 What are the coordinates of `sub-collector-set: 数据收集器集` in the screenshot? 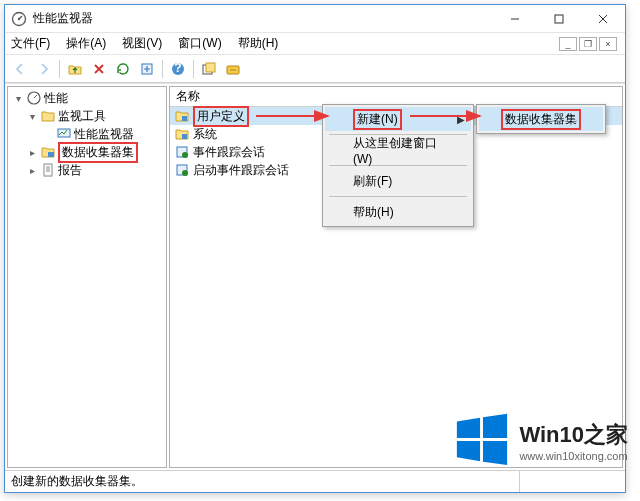 It's located at (541, 119).